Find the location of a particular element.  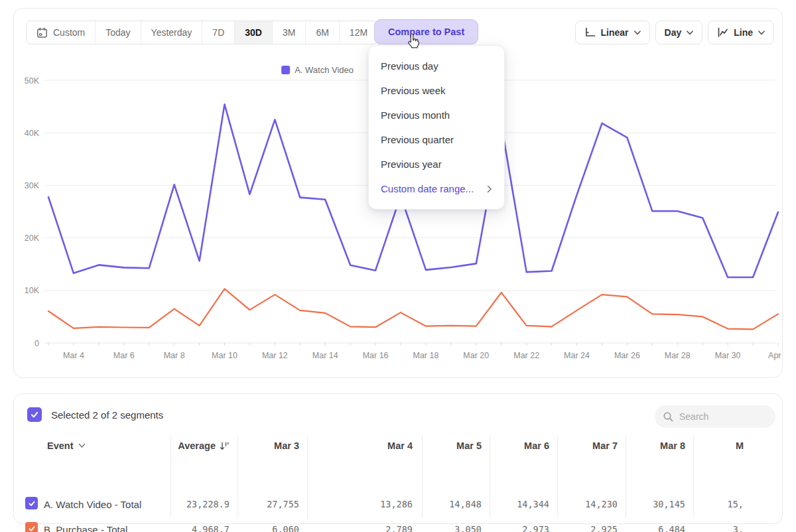

line-chart-icon is located at coordinates (723, 33).